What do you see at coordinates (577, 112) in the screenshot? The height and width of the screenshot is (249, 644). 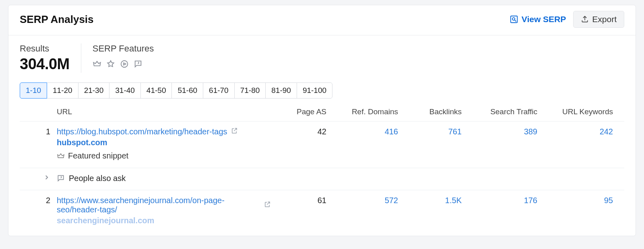 I see `col-url-keywords: URL Keywords` at bounding box center [577, 112].